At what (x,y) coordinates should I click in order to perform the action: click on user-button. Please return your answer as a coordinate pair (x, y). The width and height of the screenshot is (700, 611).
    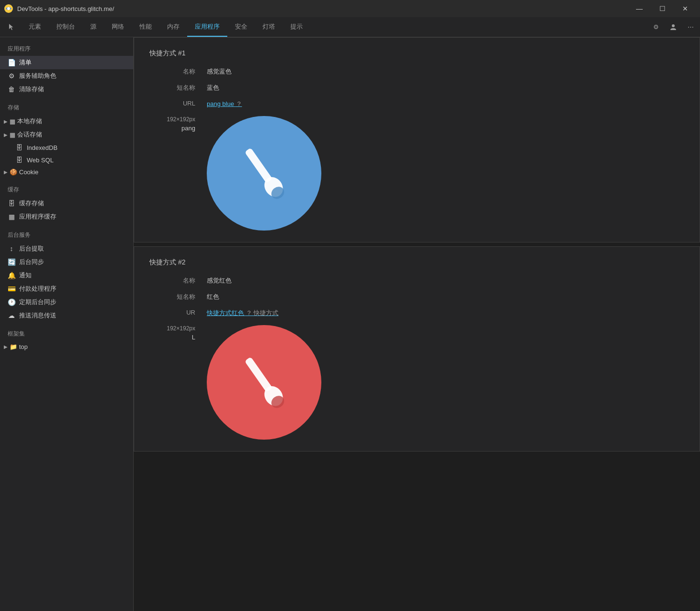
    Looking at the image, I should click on (673, 27).